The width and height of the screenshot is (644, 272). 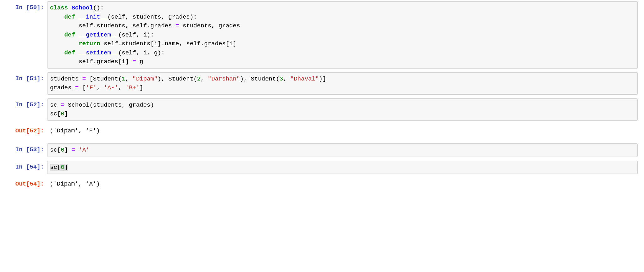 What do you see at coordinates (142, 53) in the screenshot?
I see `code-text: (self, i, g):` at bounding box center [142, 53].